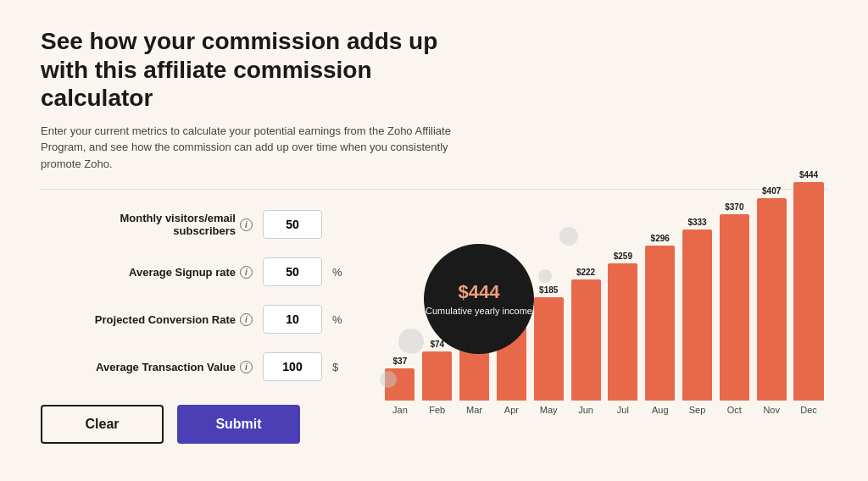 The width and height of the screenshot is (868, 481). What do you see at coordinates (147, 224) in the screenshot?
I see `label-monthly-visitors: Monthly visitors/emailsubscribers i` at bounding box center [147, 224].